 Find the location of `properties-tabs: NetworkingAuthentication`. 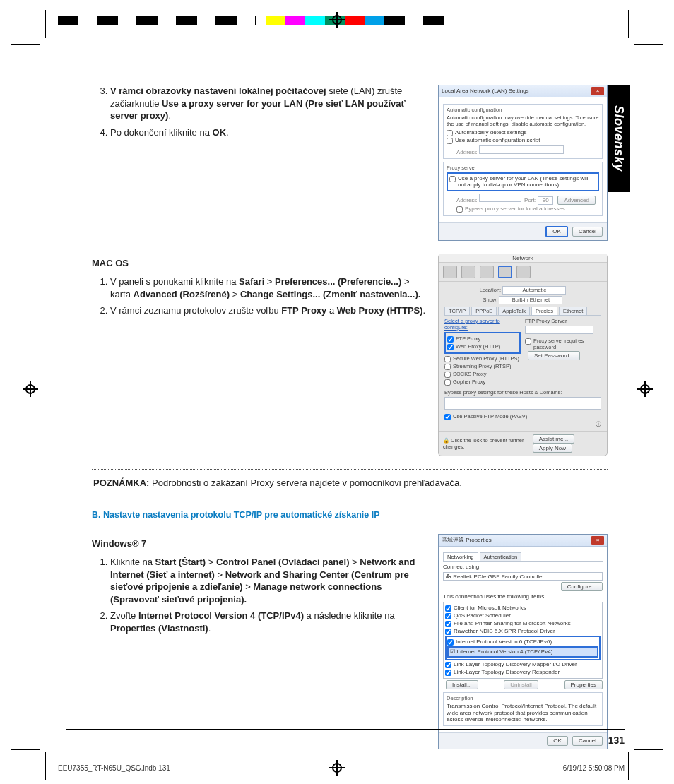

properties-tabs: NetworkingAuthentication is located at coordinates (523, 557).